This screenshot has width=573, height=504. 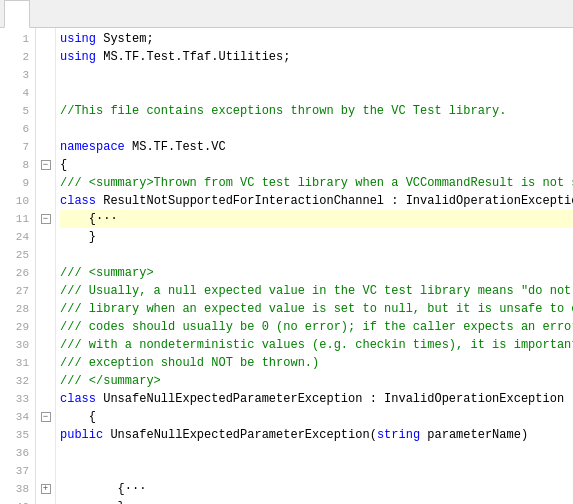 What do you see at coordinates (14, 471) in the screenshot?
I see `line-num: 37` at bounding box center [14, 471].